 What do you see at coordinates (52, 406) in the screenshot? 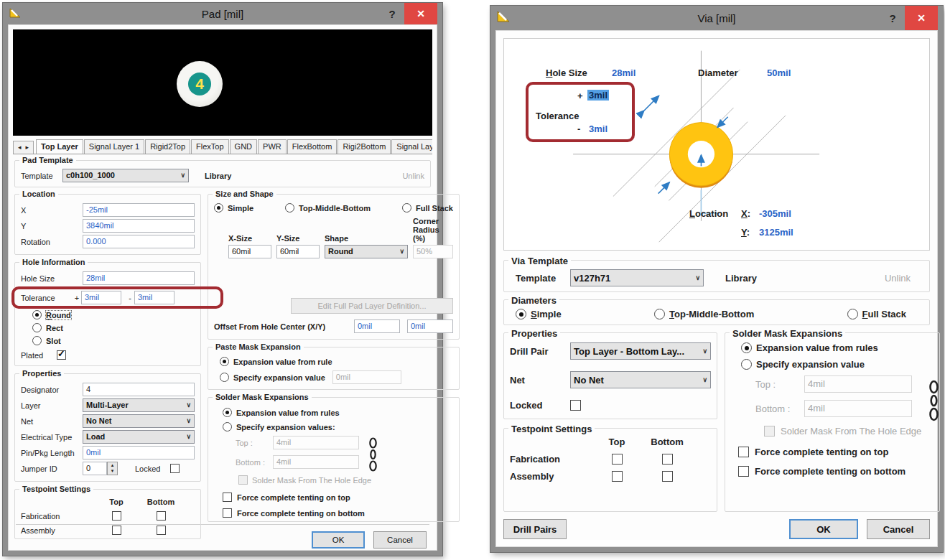
I see `layer-label: Layer` at bounding box center [52, 406].